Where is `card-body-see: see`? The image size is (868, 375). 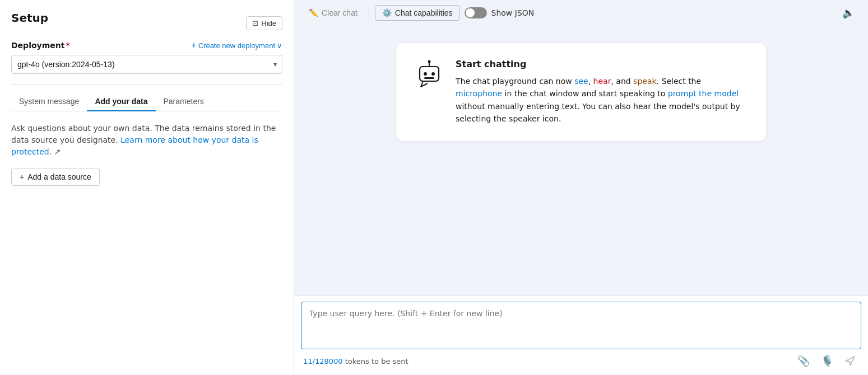
card-body-see: see is located at coordinates (582, 81).